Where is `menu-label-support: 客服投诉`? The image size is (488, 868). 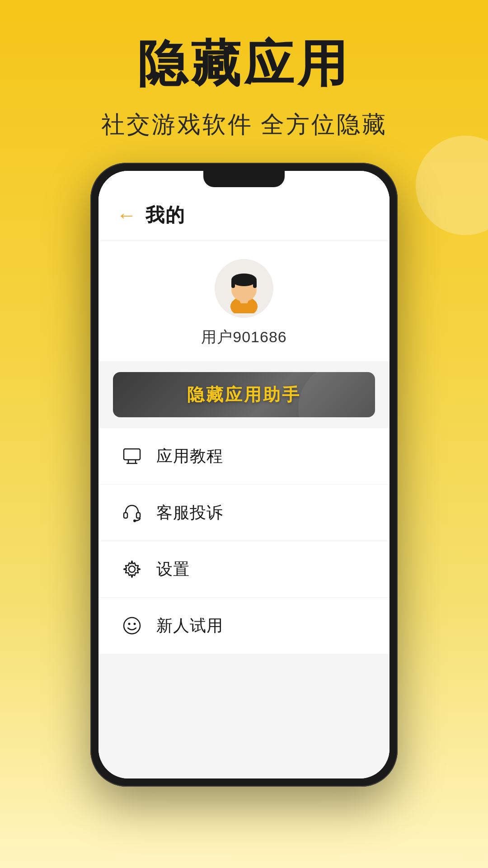
menu-label-support: 客服投诉 is located at coordinates (190, 513).